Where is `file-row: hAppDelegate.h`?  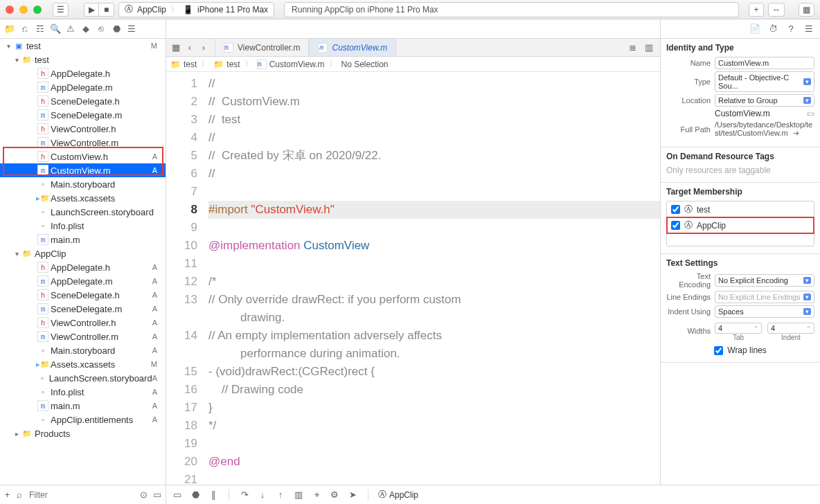
file-row: hAppDelegate.h is located at coordinates (83, 73).